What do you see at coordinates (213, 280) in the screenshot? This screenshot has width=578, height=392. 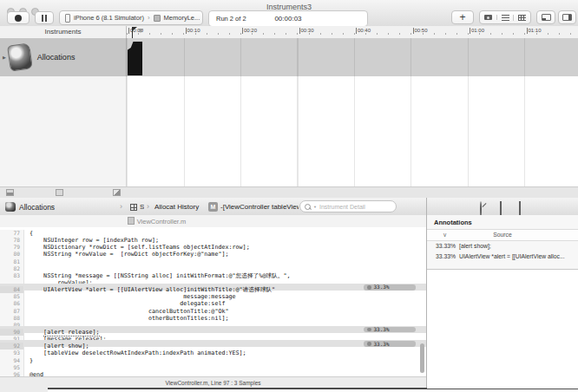 I see `code-line: rowValue];` at bounding box center [213, 280].